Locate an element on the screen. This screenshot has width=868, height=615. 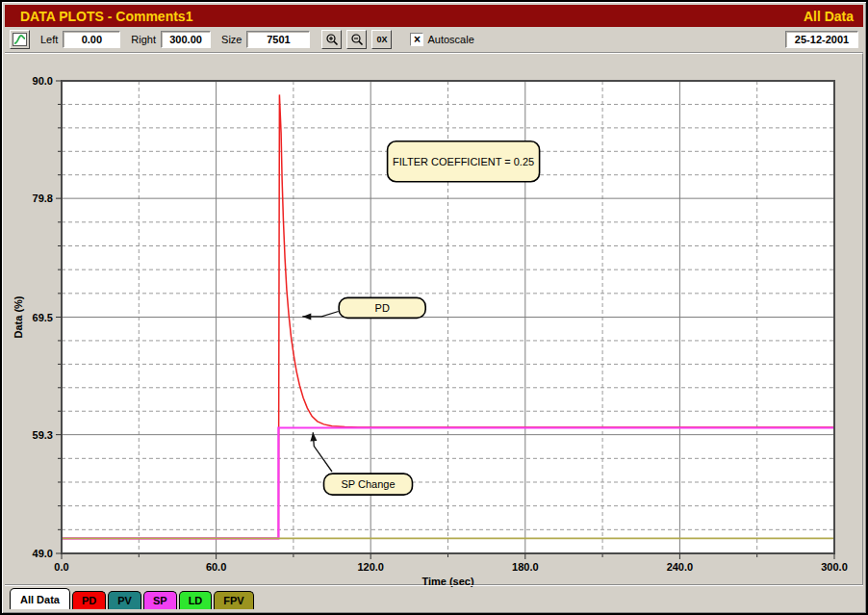
left-label: Left is located at coordinates (49, 39).